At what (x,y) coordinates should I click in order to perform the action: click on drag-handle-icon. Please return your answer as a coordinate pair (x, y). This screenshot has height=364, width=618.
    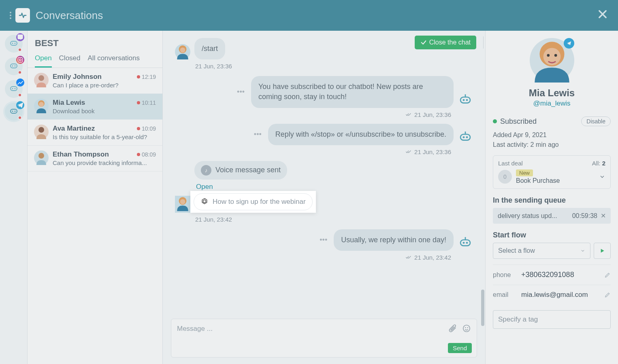
    Looking at the image, I should click on (11, 15).